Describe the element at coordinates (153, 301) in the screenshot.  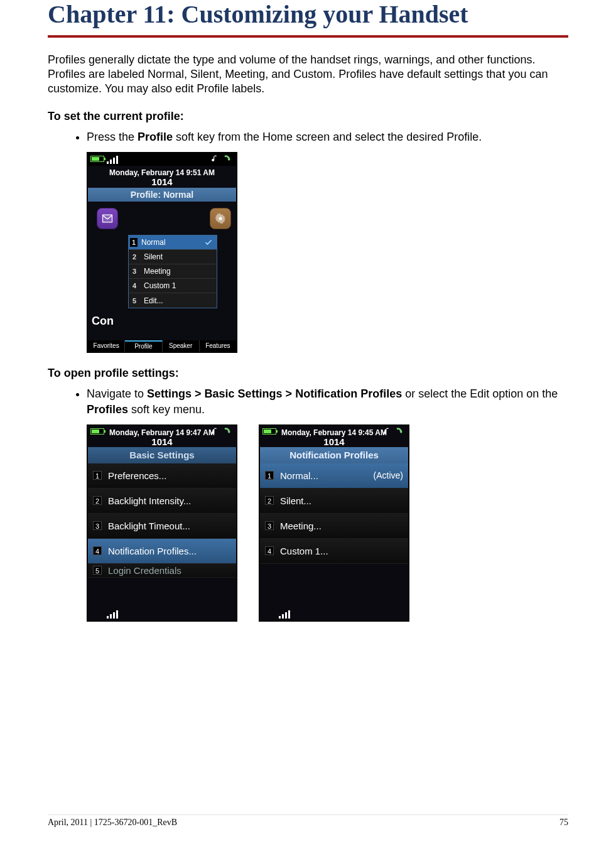
I see `popup-label: Edit...` at that location.